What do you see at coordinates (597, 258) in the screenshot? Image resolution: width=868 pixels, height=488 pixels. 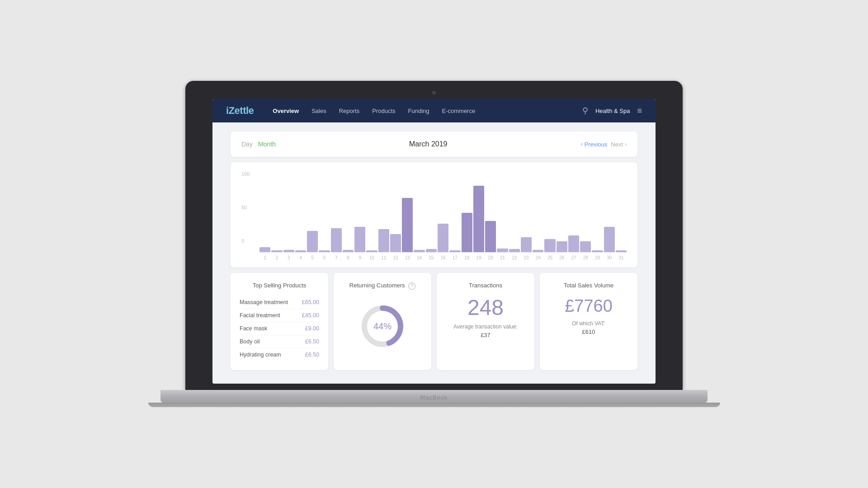 I see `x-label-29: 29` at bounding box center [597, 258].